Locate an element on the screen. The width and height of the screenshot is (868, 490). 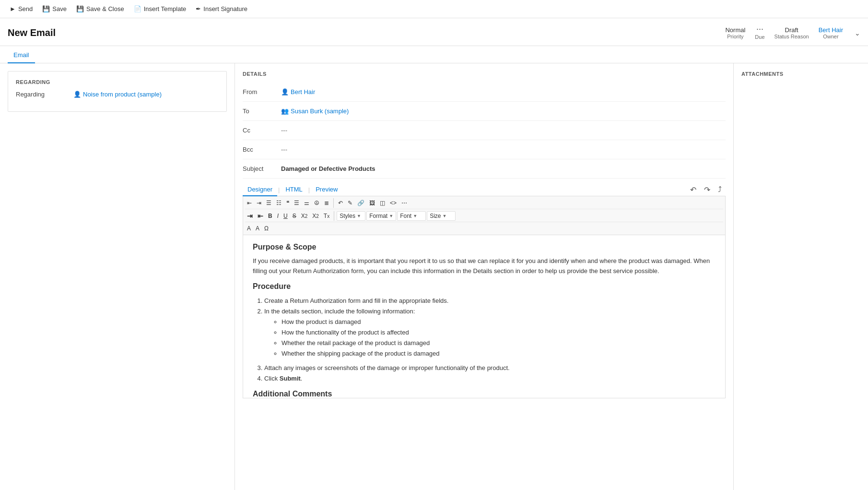
tb-highlight-color: A is located at coordinates (258, 228).